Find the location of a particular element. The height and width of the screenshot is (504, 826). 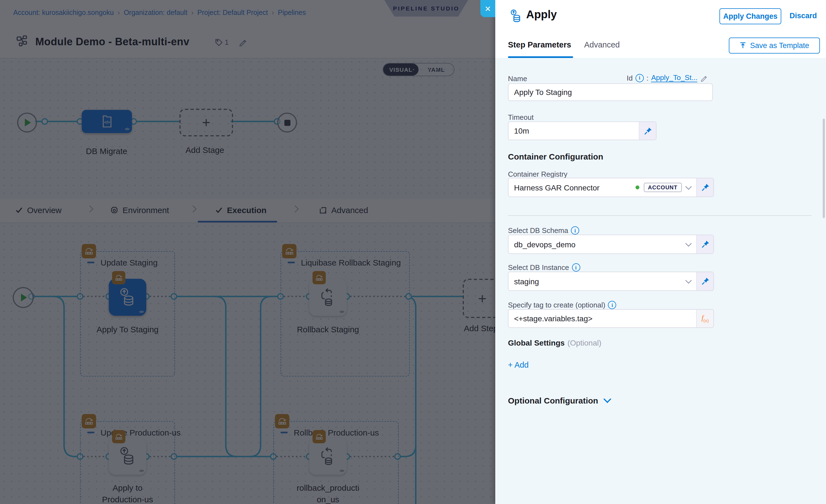

drawer-tabs: Step Parameters Advanced Save as Templat… is located at coordinates (660, 45).